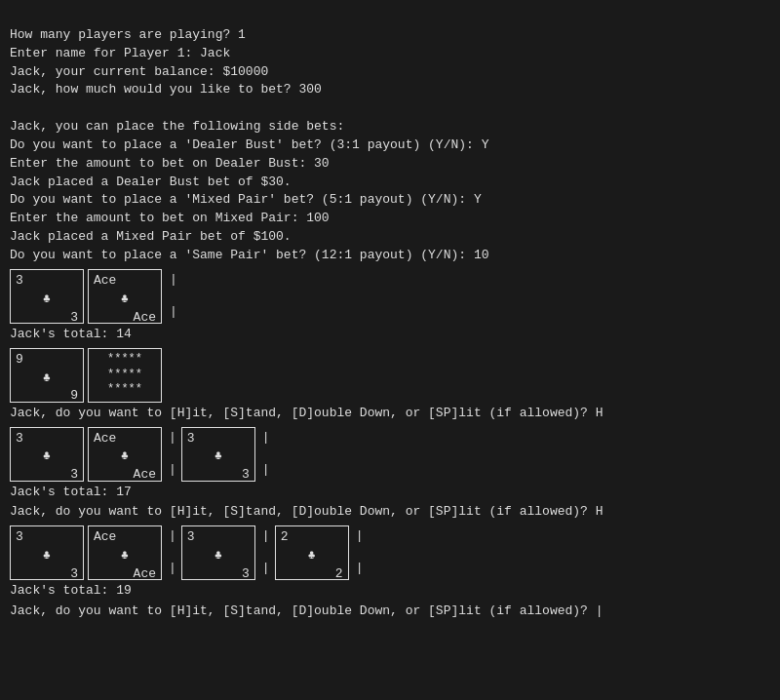 Image resolution: width=780 pixels, height=700 pixels. I want to click on sep-4b: | |, so click(266, 553).